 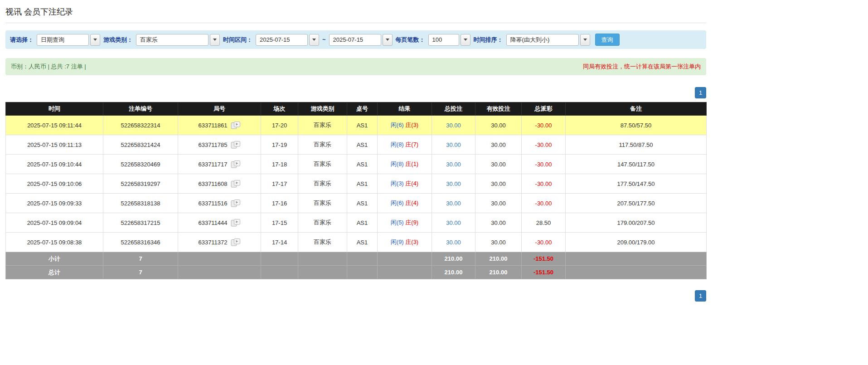 What do you see at coordinates (141, 125) in the screenshot?
I see `bet-id-cell: 522658322314` at bounding box center [141, 125].